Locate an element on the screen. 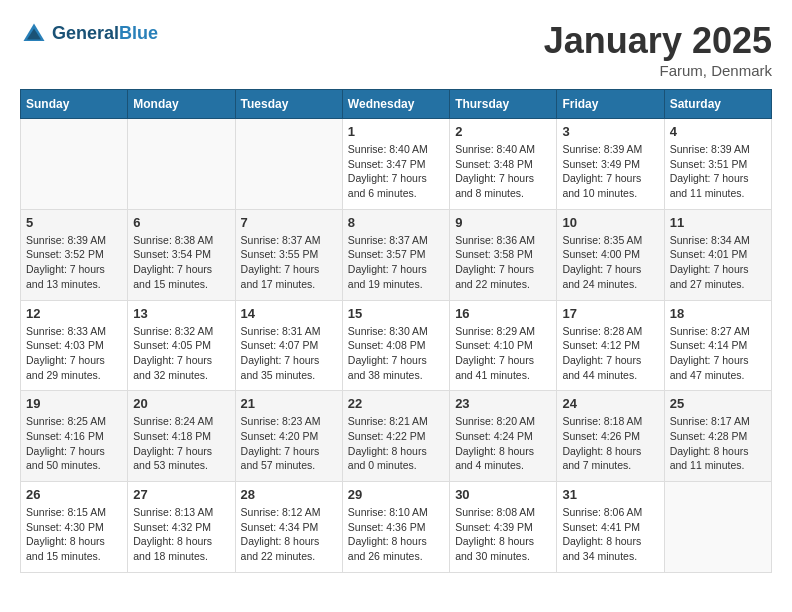 This screenshot has height=612, width=792. calendar-cell: 9Sunrise: 8:36 AMSunset: 3:58 PMDaylight… is located at coordinates (504, 254).